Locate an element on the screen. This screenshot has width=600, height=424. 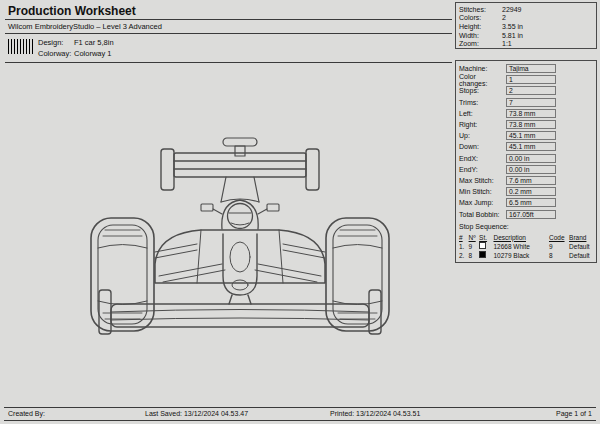
machine-row: Color changes:1 is located at coordinates (526, 80).